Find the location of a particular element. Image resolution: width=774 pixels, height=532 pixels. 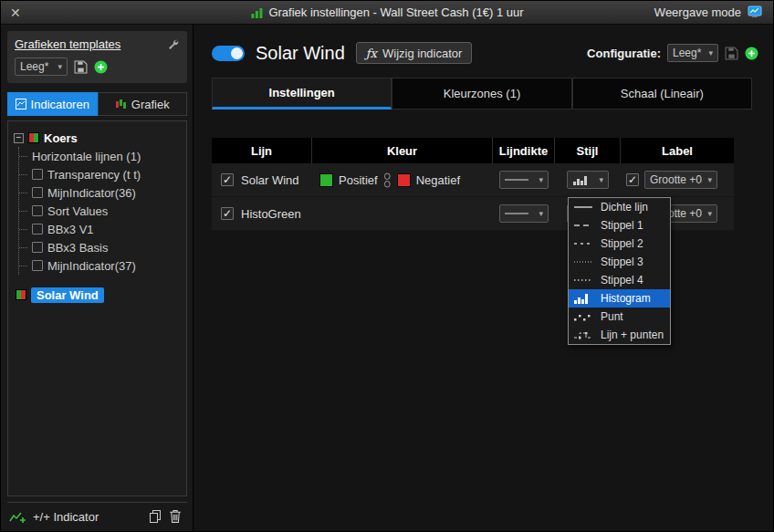

tree-item: Transparency (t t) is located at coordinates (100, 174).